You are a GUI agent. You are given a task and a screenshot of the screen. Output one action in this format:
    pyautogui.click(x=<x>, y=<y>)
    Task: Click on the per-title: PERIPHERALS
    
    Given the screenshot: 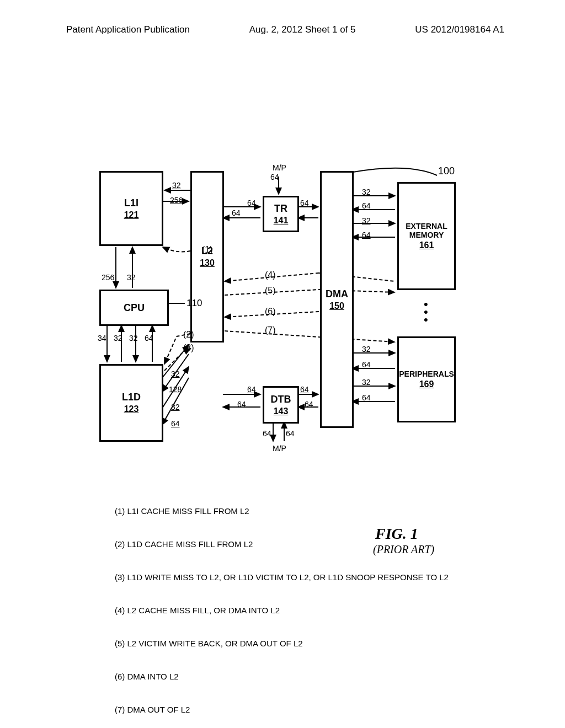 What is the action you would take?
    pyautogui.click(x=427, y=374)
    